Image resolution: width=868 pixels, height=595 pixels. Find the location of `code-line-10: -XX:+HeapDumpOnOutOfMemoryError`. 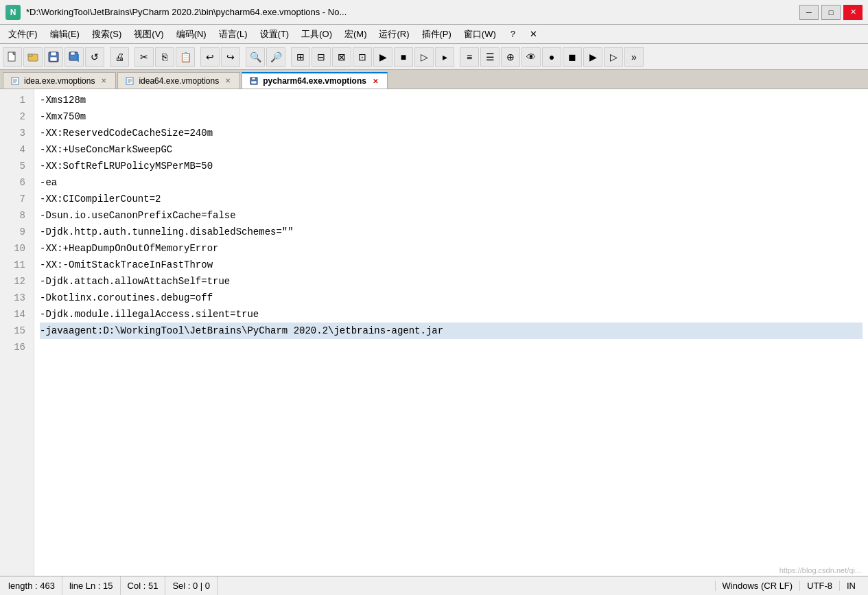

code-line-10: -XX:+HeapDumpOnOutOfMemoryError is located at coordinates (451, 248).